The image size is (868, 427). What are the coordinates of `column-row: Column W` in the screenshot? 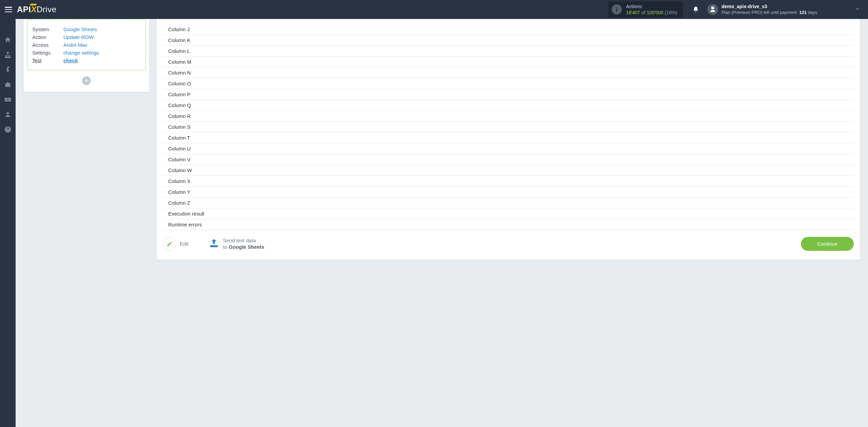 It's located at (508, 170).